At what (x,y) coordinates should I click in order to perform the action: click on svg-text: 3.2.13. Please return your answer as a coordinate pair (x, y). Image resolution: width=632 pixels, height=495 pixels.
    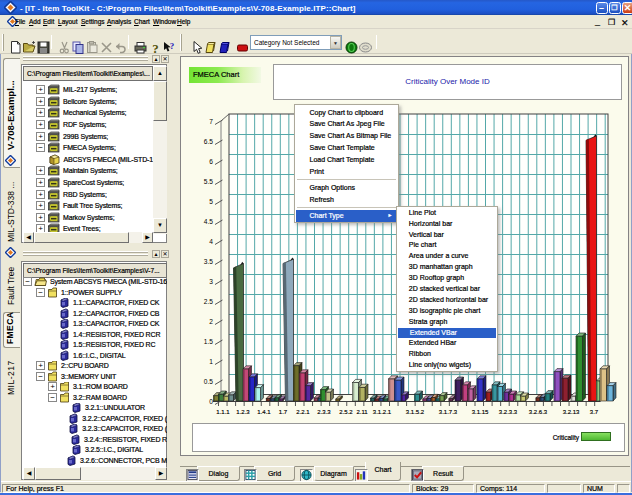
    Looking at the image, I should click on (572, 412).